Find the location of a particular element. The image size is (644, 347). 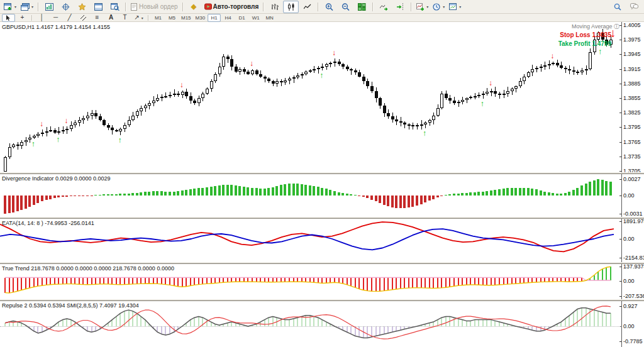

timeframe-w1: W1 is located at coordinates (255, 18).